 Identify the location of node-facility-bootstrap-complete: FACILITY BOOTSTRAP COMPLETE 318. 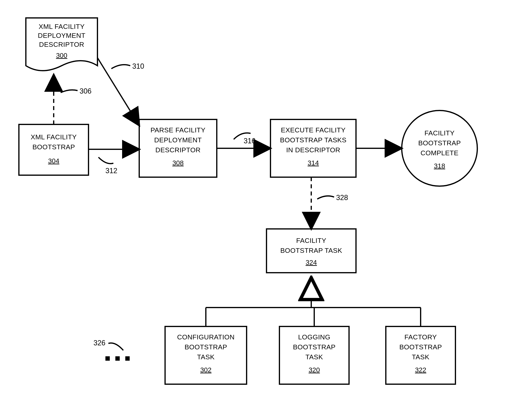
(439, 148).